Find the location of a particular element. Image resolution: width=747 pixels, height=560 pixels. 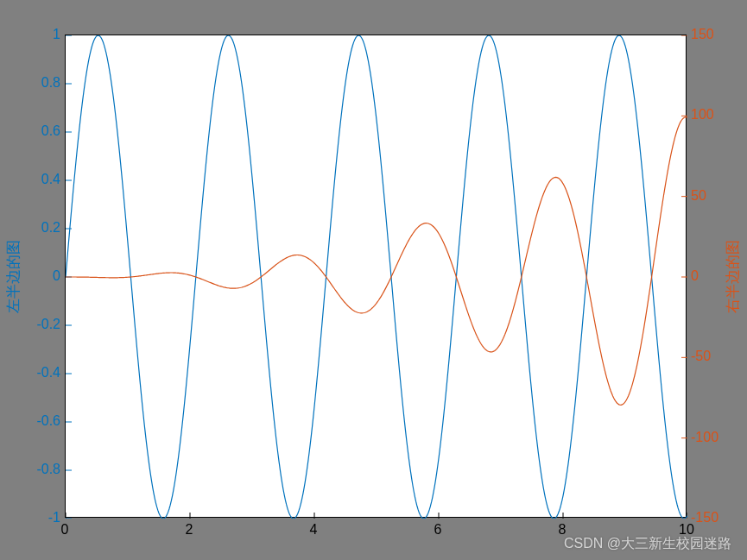

left-tick-08: 0.8 is located at coordinates (51, 83).